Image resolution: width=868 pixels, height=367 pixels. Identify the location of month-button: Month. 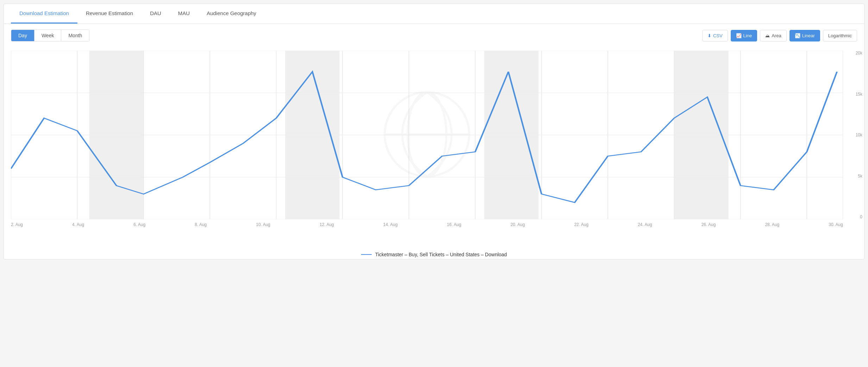
(75, 36).